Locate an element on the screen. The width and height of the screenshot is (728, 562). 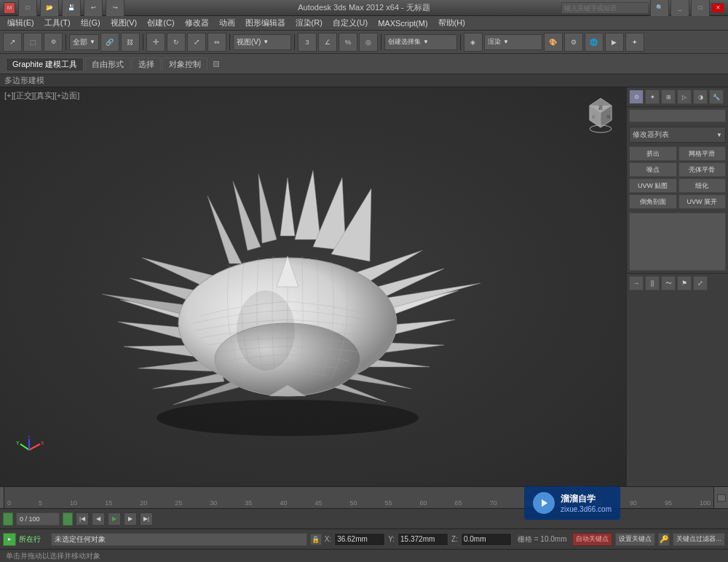
render-setup-btn: ⚙ is located at coordinates (574, 42).